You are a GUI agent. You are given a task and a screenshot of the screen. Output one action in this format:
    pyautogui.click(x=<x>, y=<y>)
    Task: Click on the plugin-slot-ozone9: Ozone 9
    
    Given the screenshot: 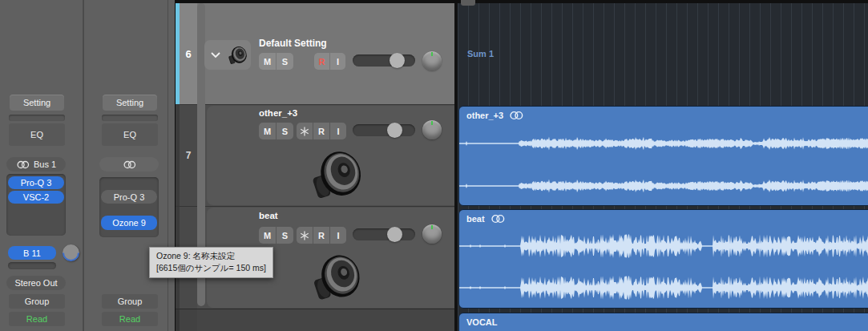 What is the action you would take?
    pyautogui.click(x=129, y=223)
    